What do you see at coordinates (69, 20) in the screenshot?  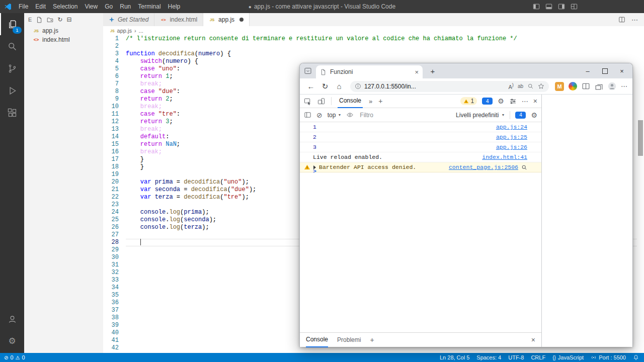 I see `collapse-all-icon: ⊟` at bounding box center [69, 20].